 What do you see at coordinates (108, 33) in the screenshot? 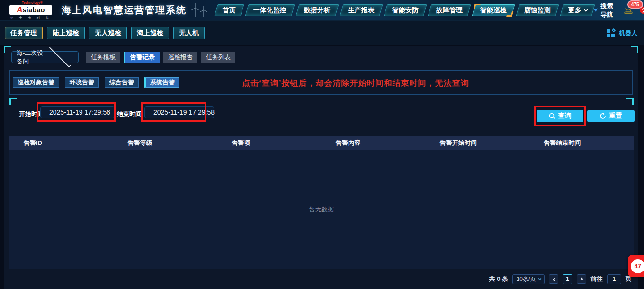
I see `toolbar-unmanned-inspection: 无人巡检` at bounding box center [108, 33].